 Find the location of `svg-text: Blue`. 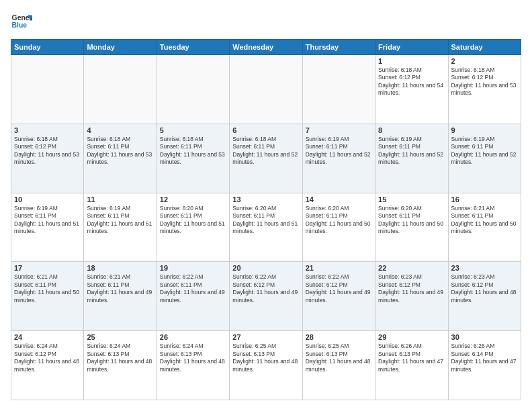

svg-text: Blue is located at coordinates (20, 26).